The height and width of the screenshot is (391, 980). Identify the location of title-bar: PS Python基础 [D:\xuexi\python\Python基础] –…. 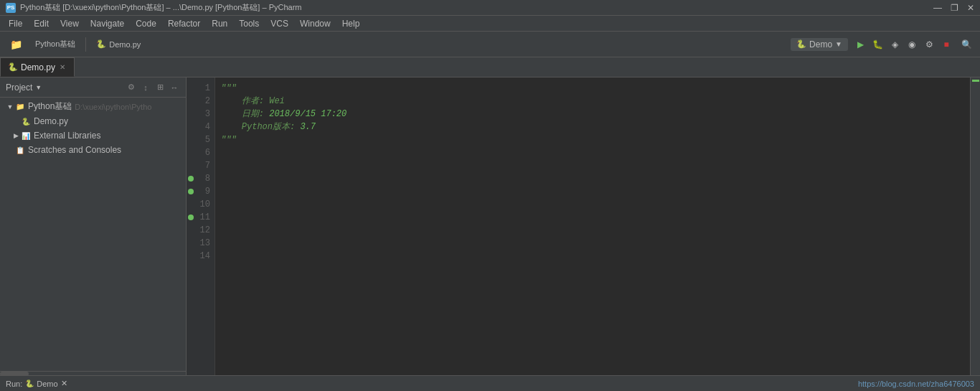
(490, 8).